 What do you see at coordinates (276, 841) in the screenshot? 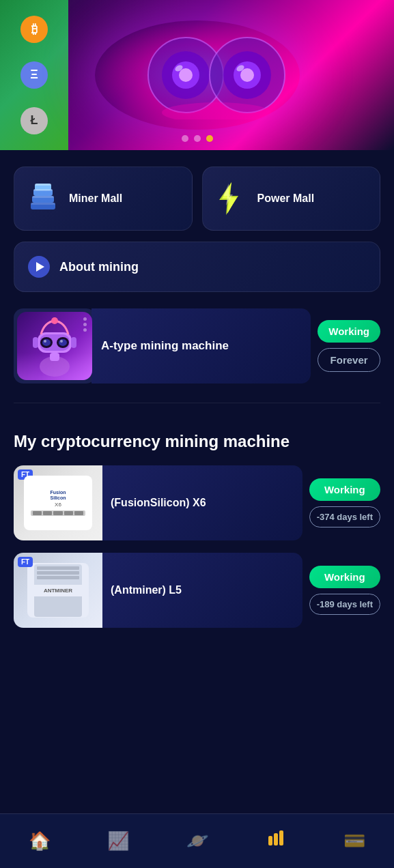
I see `nav-item-mining` at bounding box center [276, 841].